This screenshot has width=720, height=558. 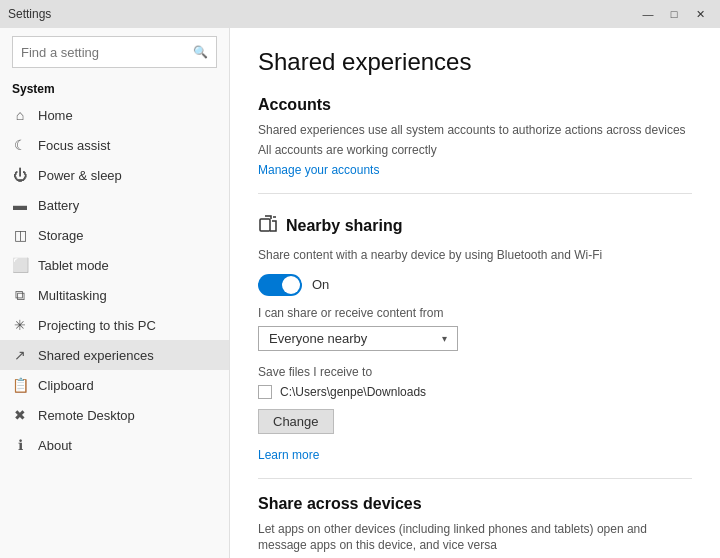 What do you see at coordinates (114, 355) in the screenshot?
I see `sidebar-item-shared-experiences: ↗ Shared experiences` at bounding box center [114, 355].